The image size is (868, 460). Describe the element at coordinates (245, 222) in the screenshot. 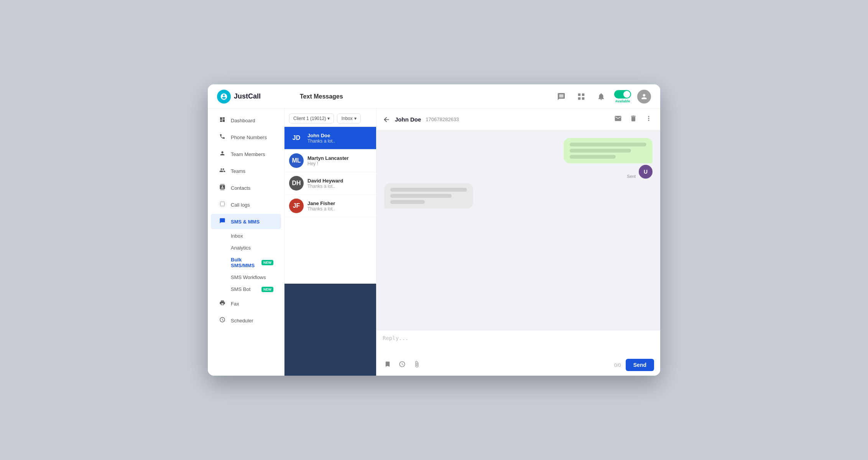

I see `sidebar-label-sms: SMS & MMS` at that location.